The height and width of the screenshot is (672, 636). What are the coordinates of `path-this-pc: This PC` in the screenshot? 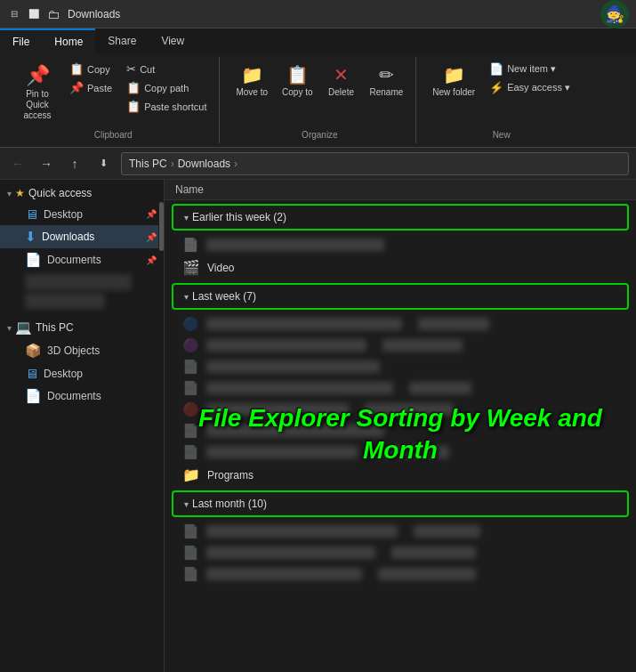 It's located at (148, 164).